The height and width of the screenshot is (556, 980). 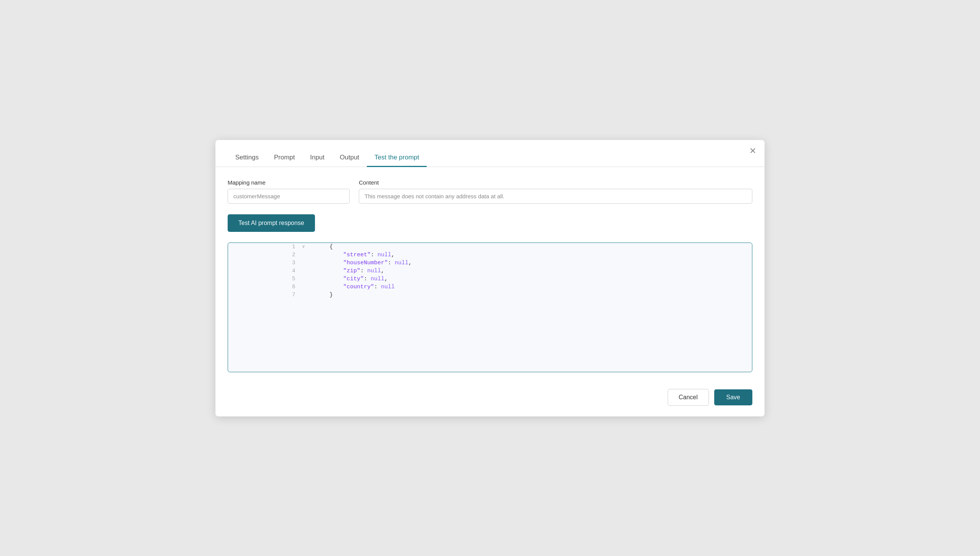 What do you see at coordinates (289, 196) in the screenshot?
I see `mapping-name-input` at bounding box center [289, 196].